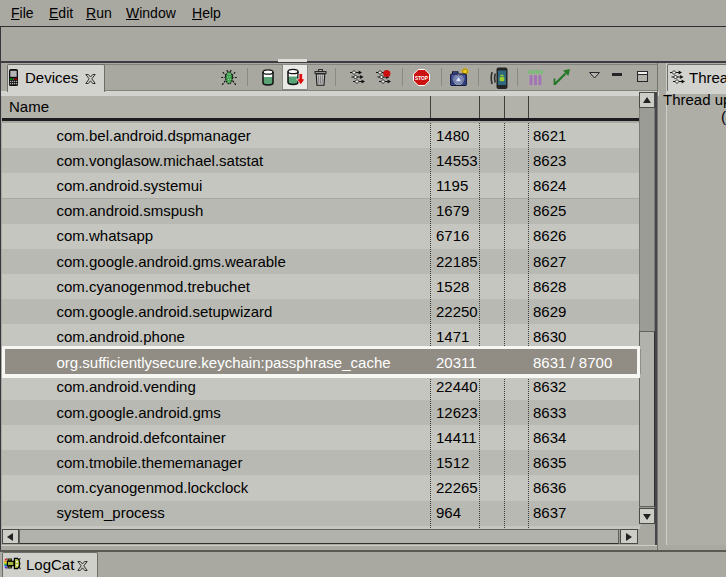 The image size is (726, 577). I want to click on svg-text: STOP, so click(422, 78).